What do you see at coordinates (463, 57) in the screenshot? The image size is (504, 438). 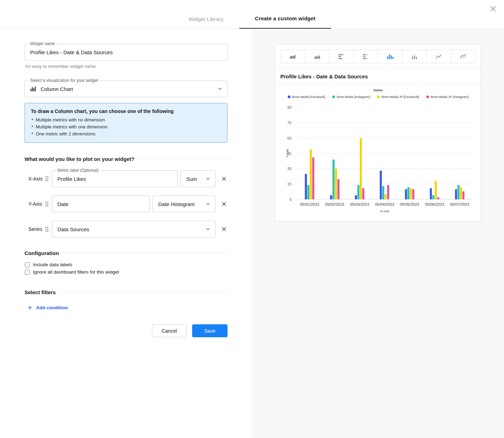 I see `multi-line-chart-icon` at bounding box center [463, 57].